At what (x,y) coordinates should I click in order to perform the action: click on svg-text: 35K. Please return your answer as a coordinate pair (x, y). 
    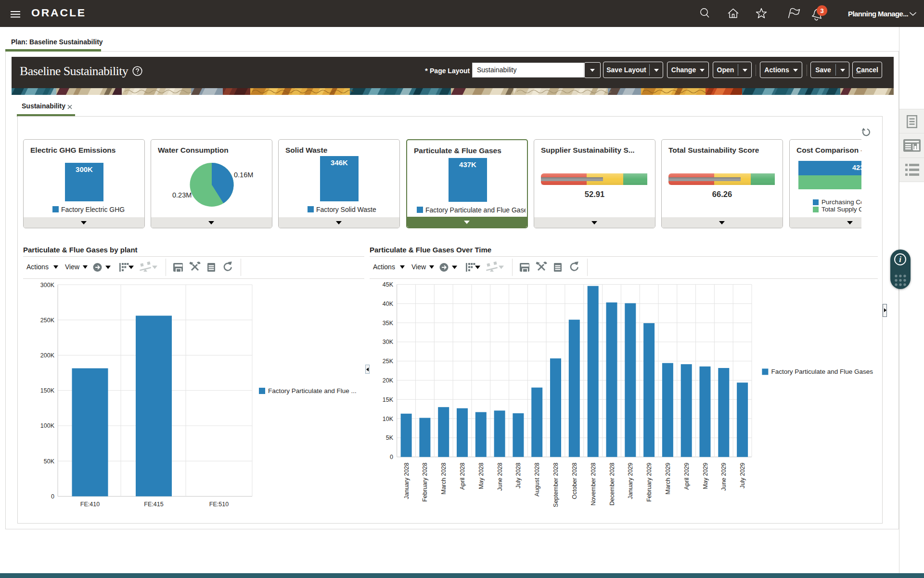
    Looking at the image, I should click on (388, 323).